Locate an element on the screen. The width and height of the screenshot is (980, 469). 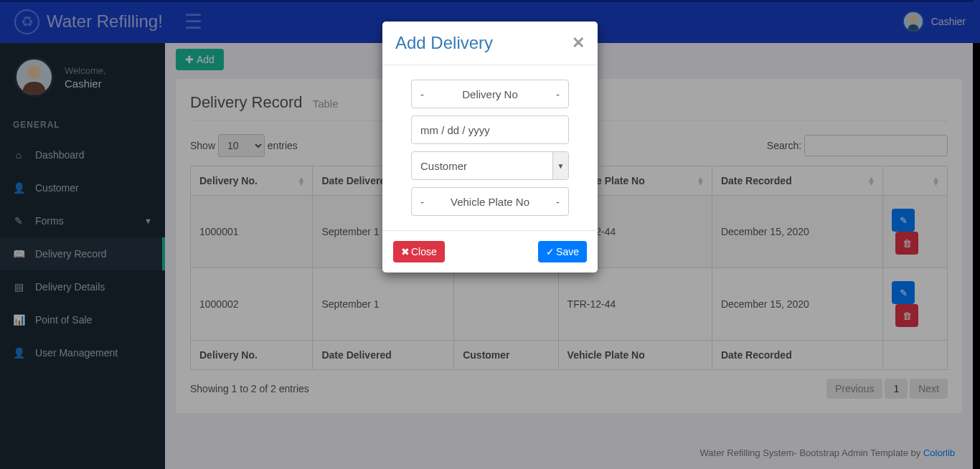
close-button: ✖Close is located at coordinates (419, 252).